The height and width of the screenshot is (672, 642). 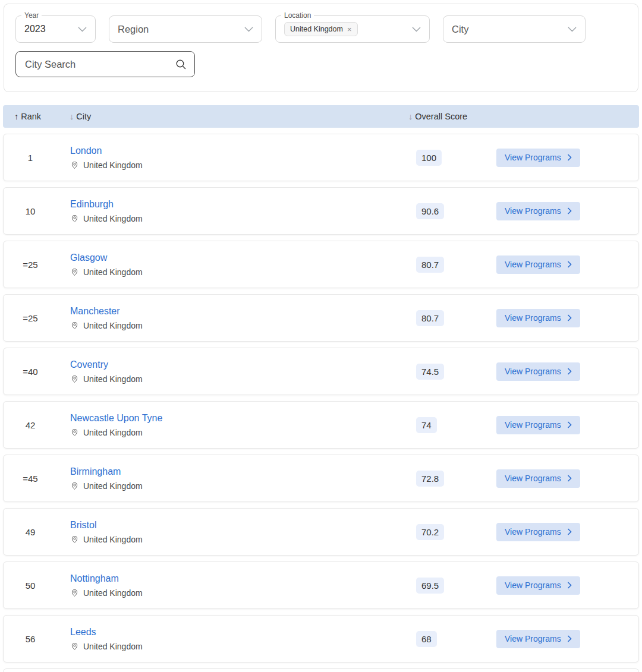 What do you see at coordinates (448, 372) in the screenshot?
I see `score-cell: 74.5` at bounding box center [448, 372].